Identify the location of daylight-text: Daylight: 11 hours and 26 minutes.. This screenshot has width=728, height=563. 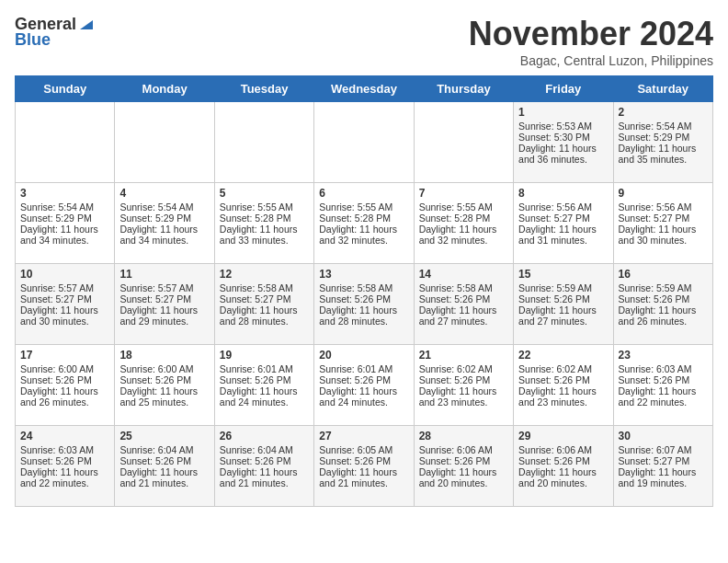
(664, 316).